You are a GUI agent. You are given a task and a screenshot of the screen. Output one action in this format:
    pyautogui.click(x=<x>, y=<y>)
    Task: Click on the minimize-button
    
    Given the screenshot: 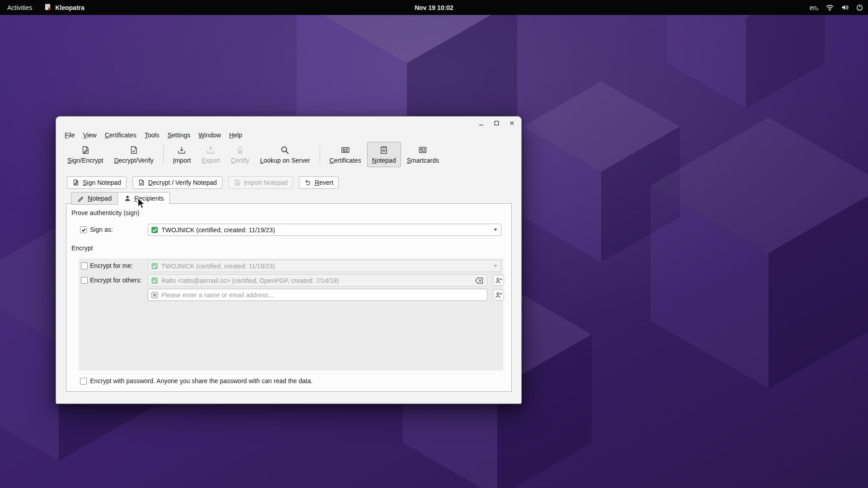 What is the action you would take?
    pyautogui.click(x=481, y=123)
    